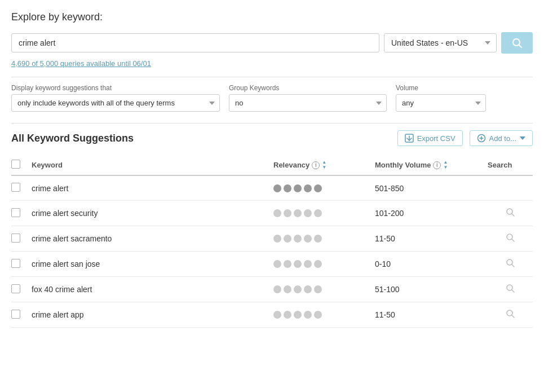 Image resolution: width=544 pixels, height=392 pixels. What do you see at coordinates (481, 138) in the screenshot?
I see `addto-icon` at bounding box center [481, 138].